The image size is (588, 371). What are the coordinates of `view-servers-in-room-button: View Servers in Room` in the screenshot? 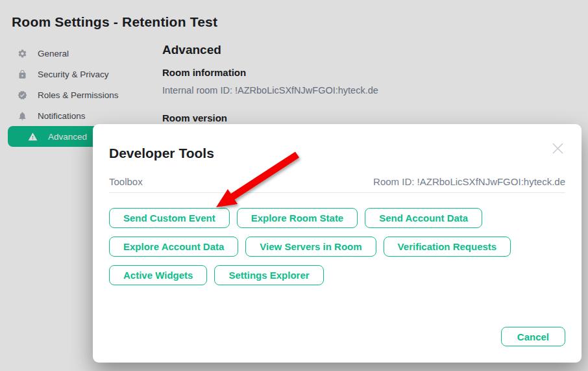 It's located at (310, 247).